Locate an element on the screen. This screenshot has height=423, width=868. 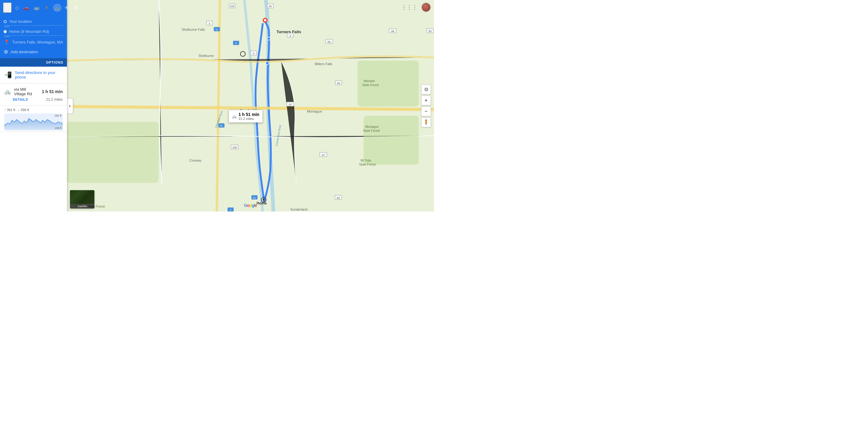
route-miles-label: 21.2 miles is located at coordinates (54, 100).